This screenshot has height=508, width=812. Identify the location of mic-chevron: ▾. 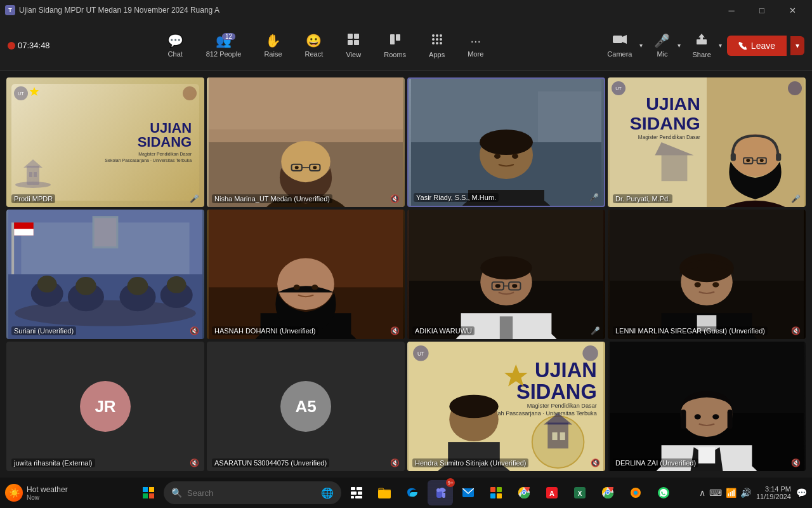
(679, 46).